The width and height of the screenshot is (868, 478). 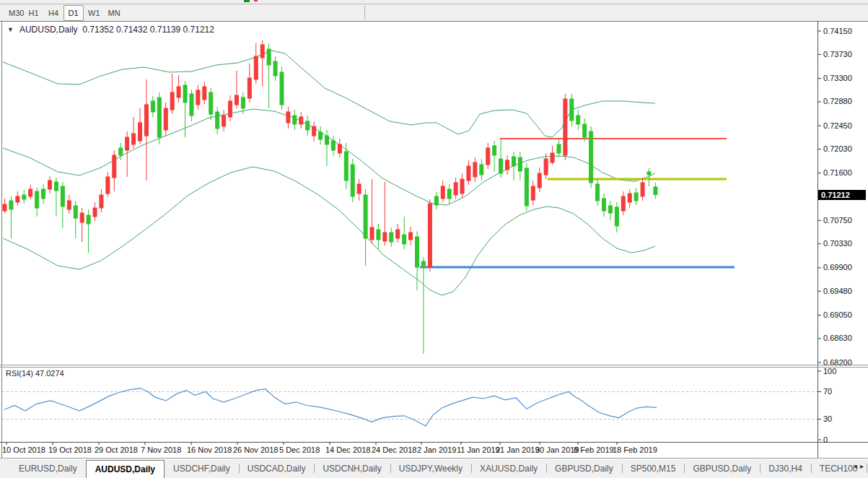 What do you see at coordinates (838, 338) in the screenshot?
I see `price-axis-label: 0.68630` at bounding box center [838, 338].